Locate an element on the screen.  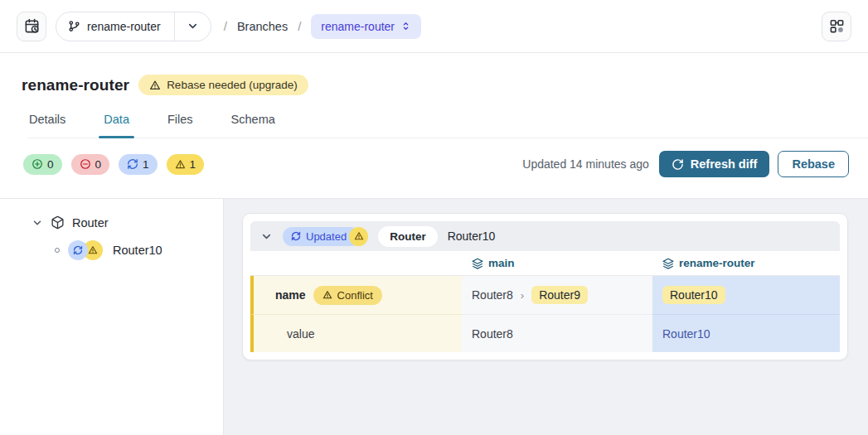
diff-column-headers: main rename-router is located at coordinates (546, 263).